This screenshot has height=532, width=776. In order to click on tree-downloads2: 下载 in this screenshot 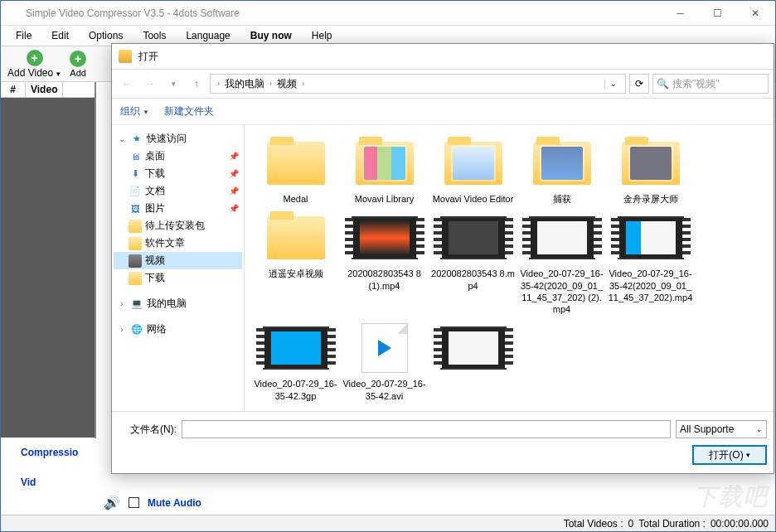, I will do `click(177, 278)`.